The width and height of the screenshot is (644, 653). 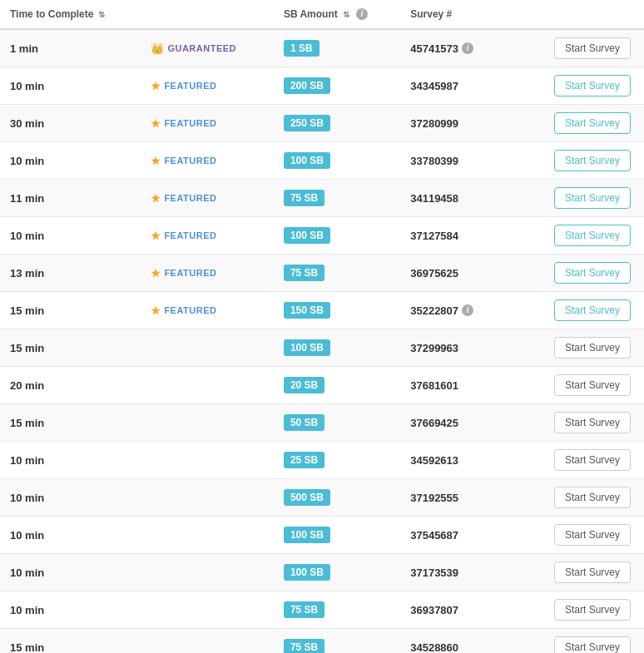 What do you see at coordinates (442, 311) in the screenshot?
I see `survey-number: 35222807 i` at bounding box center [442, 311].